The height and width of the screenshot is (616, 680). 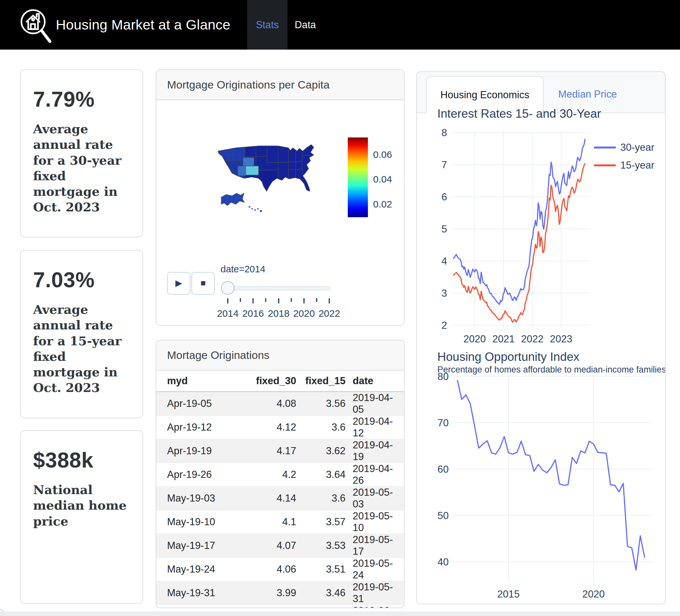 I want to click on stop-button: ■, so click(x=203, y=283).